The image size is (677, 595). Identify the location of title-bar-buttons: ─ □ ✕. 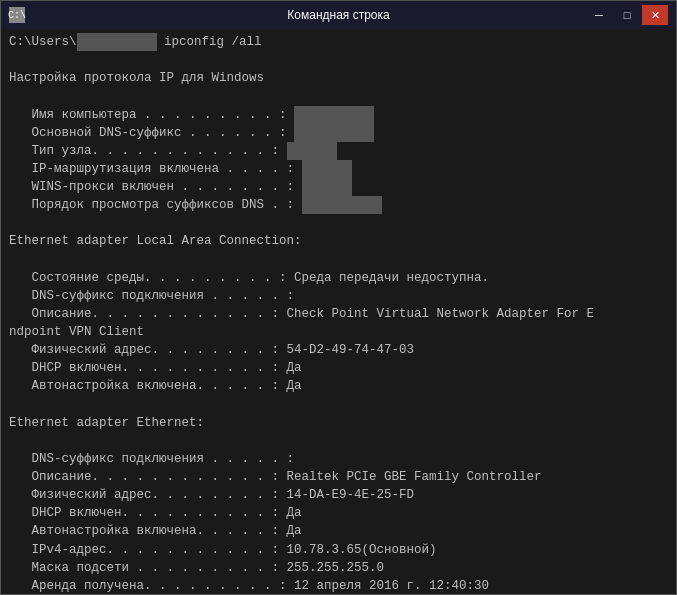
(627, 15).